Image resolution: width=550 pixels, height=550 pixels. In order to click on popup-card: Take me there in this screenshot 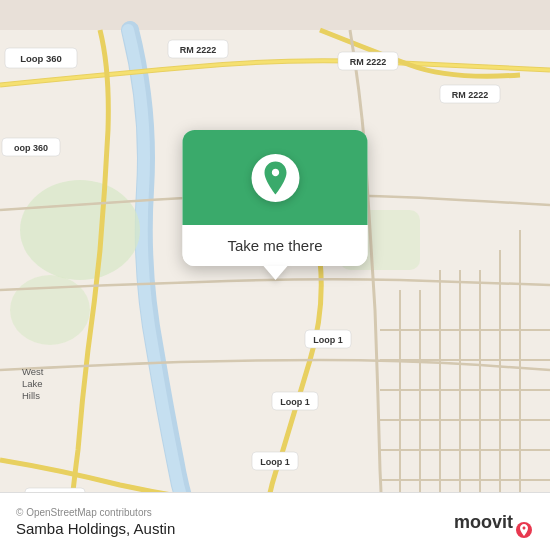, I will do `click(276, 198)`.